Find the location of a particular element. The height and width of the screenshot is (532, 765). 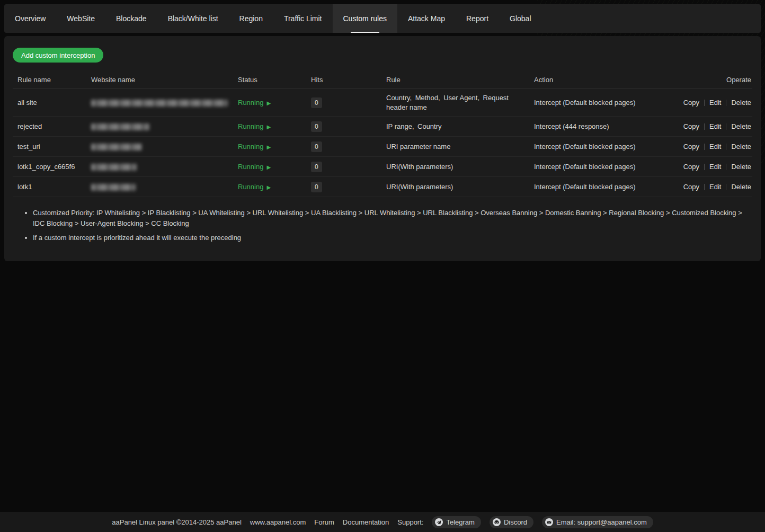

tab-overview: Overview is located at coordinates (30, 19).